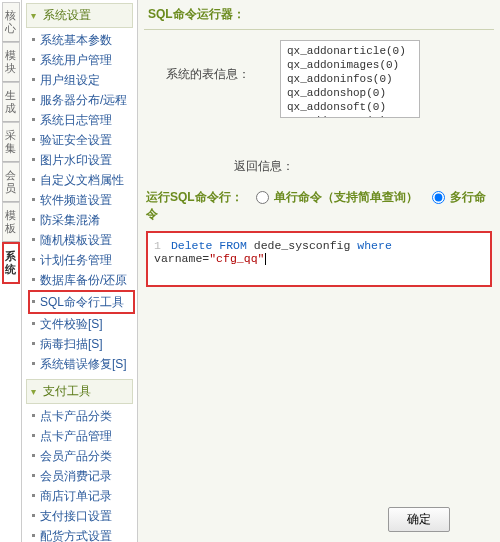  Describe the element at coordinates (82, 534) in the screenshot. I see `menu-item: 配货方式设置` at that location.